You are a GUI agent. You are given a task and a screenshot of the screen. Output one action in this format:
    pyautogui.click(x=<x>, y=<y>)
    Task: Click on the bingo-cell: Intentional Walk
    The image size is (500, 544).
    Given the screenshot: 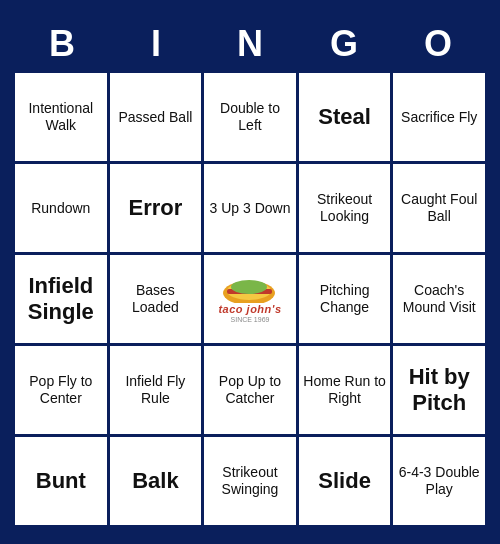 What is the action you would take?
    pyautogui.click(x=61, y=117)
    